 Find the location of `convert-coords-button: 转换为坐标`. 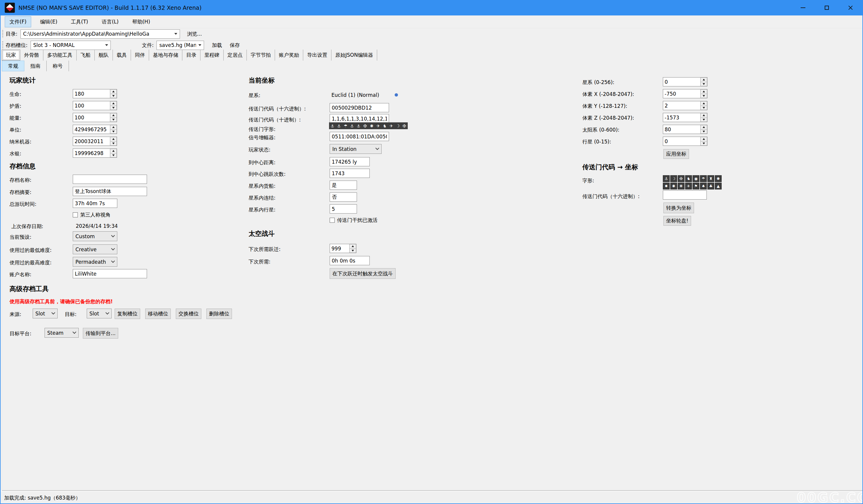

convert-coords-button: 转换为坐标 is located at coordinates (679, 208).